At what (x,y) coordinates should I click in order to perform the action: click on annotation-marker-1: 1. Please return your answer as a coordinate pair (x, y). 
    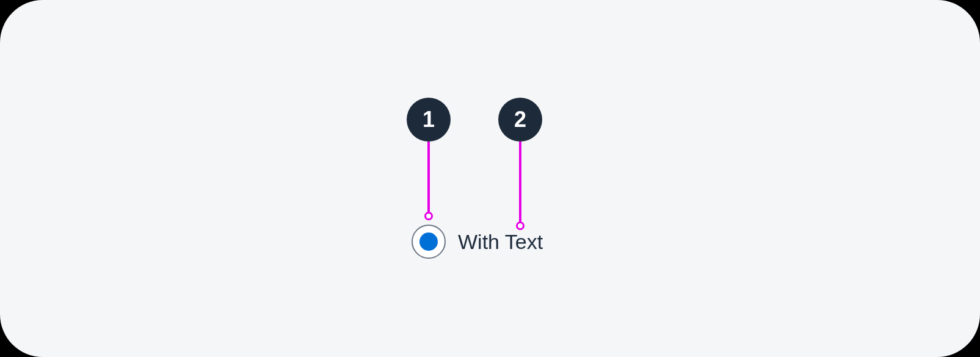
    Looking at the image, I should click on (429, 120).